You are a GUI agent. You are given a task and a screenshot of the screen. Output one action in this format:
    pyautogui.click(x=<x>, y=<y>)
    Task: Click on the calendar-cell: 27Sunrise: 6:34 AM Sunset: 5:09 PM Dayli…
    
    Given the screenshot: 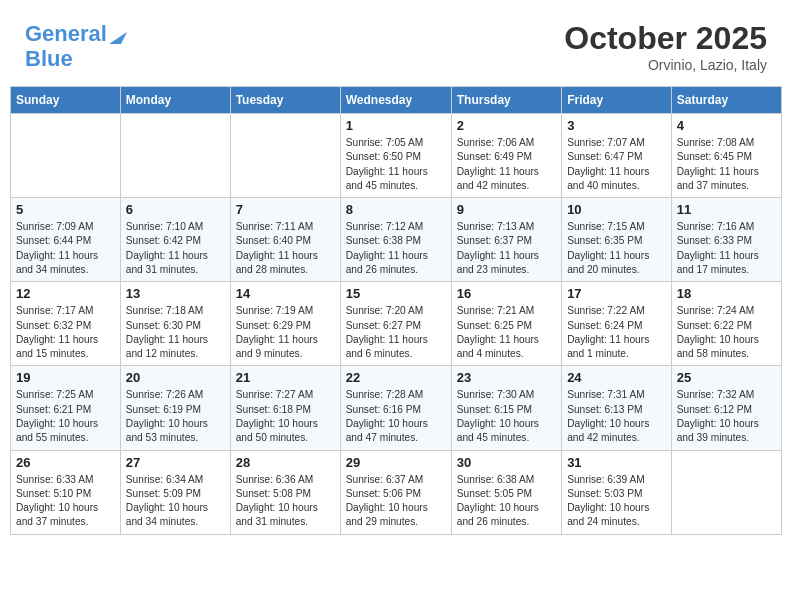 What is the action you would take?
    pyautogui.click(x=175, y=492)
    